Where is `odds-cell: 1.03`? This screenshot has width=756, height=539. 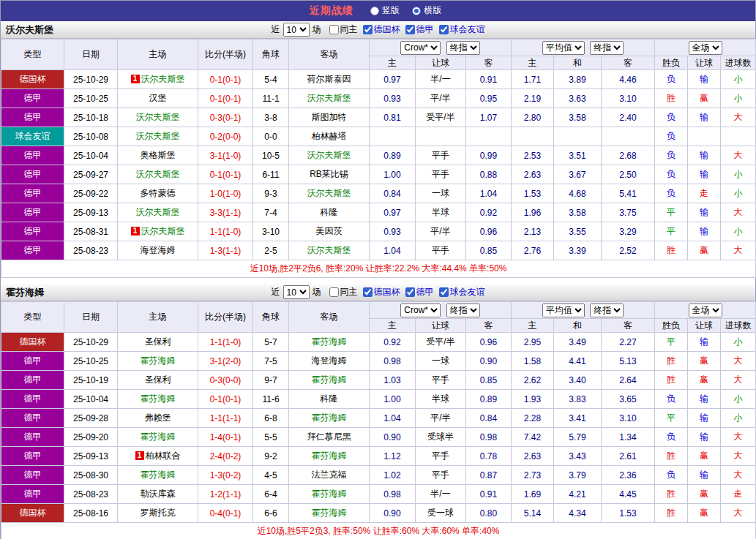 odds-cell: 1.03 is located at coordinates (392, 380).